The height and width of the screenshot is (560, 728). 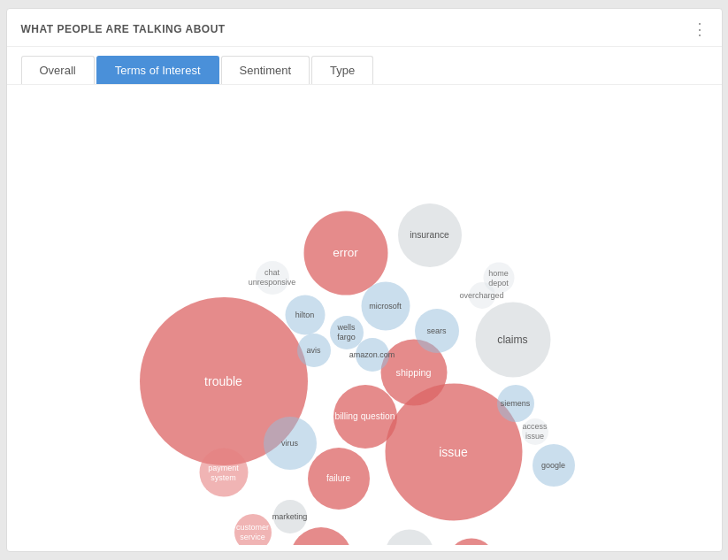 What do you see at coordinates (430, 235) in the screenshot?
I see `bubble-label: insurance` at bounding box center [430, 235].